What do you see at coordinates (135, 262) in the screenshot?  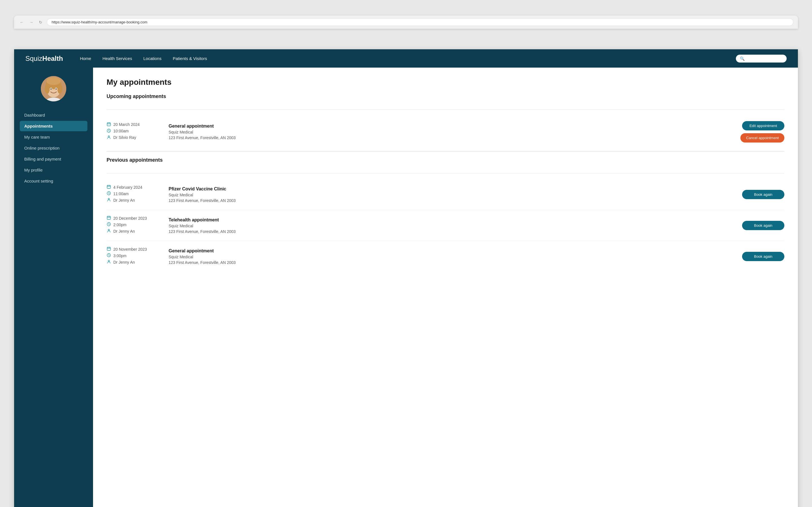 I see `prev-appt-doctor-row-2: Dr Jenny An` at bounding box center [135, 262].